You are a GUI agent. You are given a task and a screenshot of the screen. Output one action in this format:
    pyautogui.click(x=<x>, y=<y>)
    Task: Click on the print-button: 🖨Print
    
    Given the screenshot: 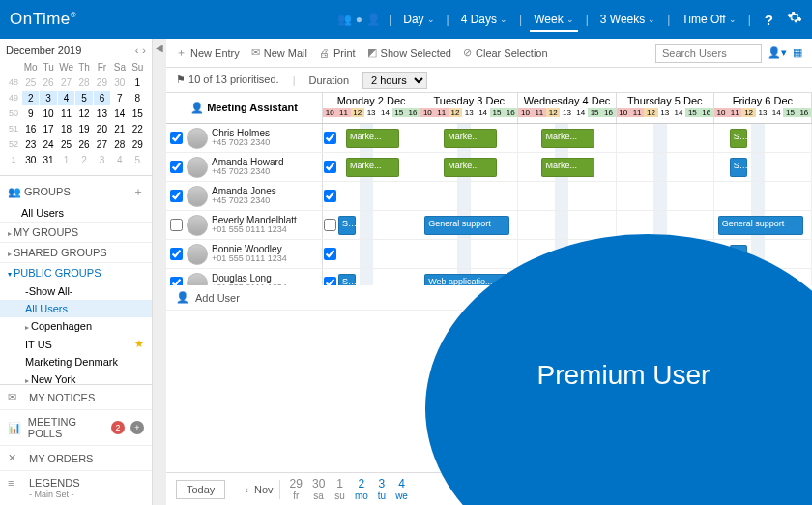 What is the action you would take?
    pyautogui.click(x=337, y=53)
    